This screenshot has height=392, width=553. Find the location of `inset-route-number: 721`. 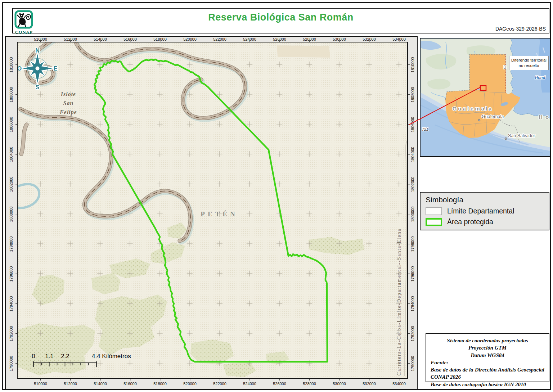

inset-route-number: 721 is located at coordinates (425, 129).